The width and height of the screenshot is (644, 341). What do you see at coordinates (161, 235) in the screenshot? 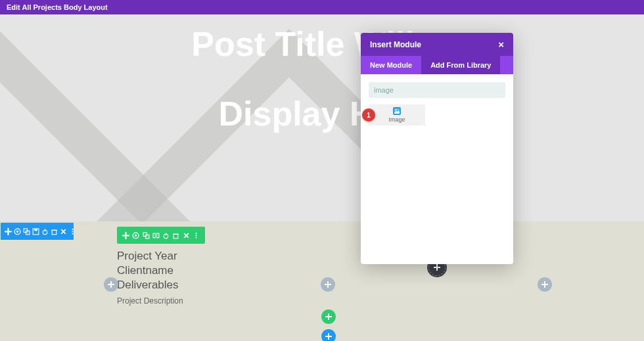
I see `row-toolbar` at bounding box center [161, 235].